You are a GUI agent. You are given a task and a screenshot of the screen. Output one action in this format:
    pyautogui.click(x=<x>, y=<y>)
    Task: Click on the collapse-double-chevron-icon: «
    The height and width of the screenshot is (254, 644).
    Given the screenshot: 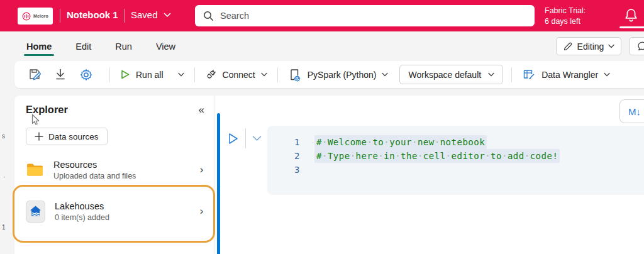 What is the action you would take?
    pyautogui.click(x=201, y=109)
    